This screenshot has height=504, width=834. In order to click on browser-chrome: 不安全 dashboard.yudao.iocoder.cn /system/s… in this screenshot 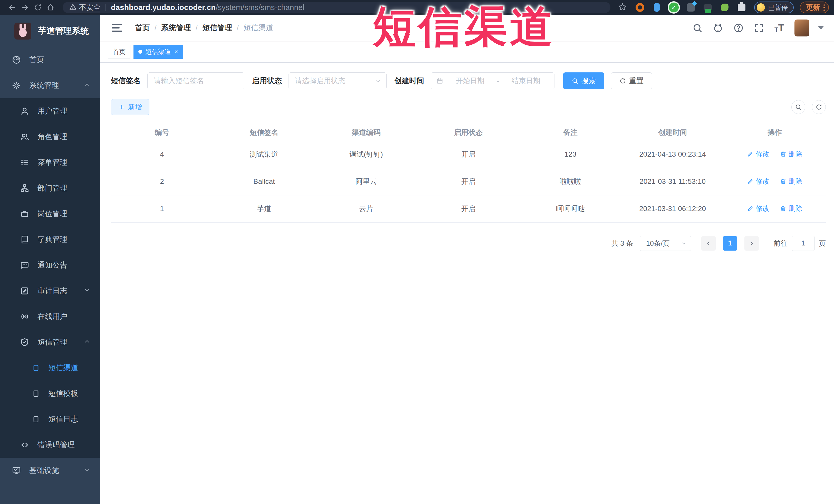, I will do `click(417, 7)`.